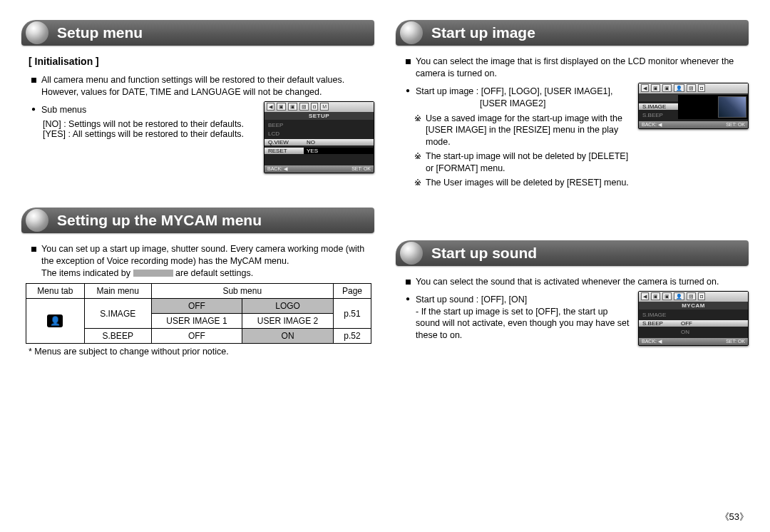 The height and width of the screenshot is (532, 770). Describe the element at coordinates (55, 321) in the screenshot. I see `person-icon: 👤` at that location.